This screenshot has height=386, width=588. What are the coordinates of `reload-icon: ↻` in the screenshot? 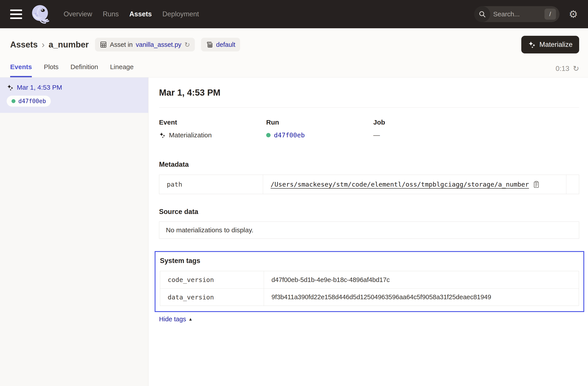 It's located at (187, 45).